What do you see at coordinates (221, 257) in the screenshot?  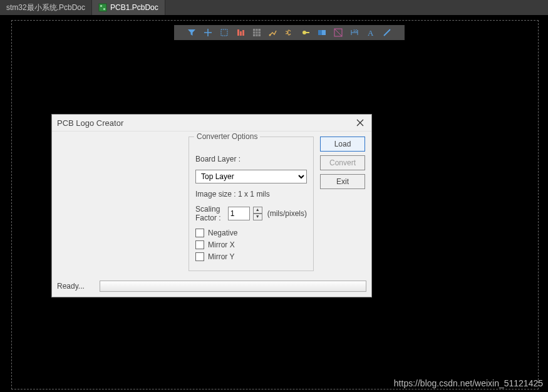 I see `checkbox-label: Mirror Y` at bounding box center [221, 257].